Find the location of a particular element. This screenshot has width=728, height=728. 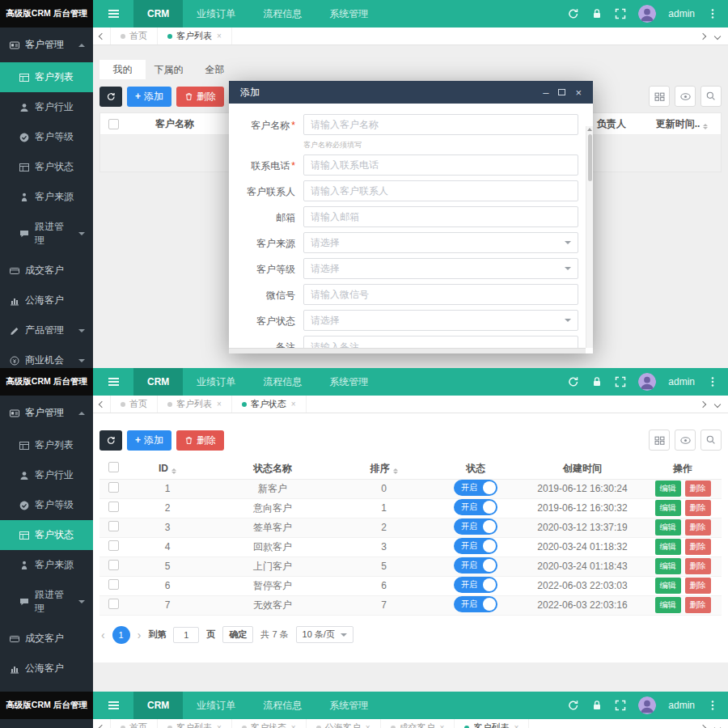

breadcrumb-tab: 首页 is located at coordinates (134, 36).